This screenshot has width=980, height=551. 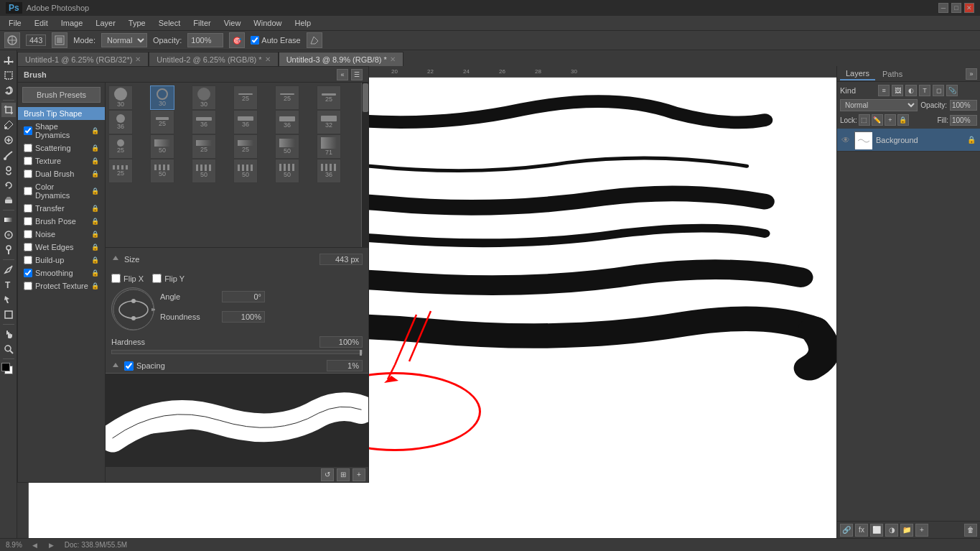 What do you see at coordinates (9, 284) in the screenshot?
I see `type-tool: T` at bounding box center [9, 284].